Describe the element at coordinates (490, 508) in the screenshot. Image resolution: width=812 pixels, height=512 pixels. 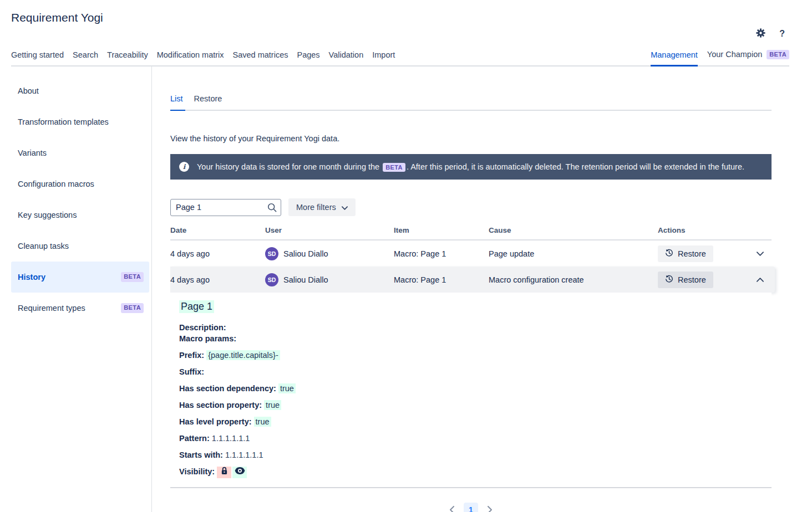
I see `next-page-chevron-right-icon` at that location.